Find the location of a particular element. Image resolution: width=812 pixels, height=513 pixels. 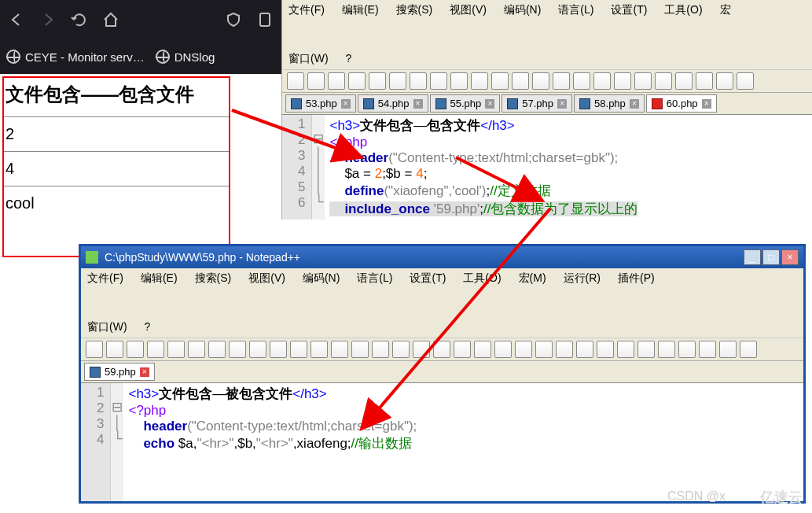

menu-item: 插件(P) is located at coordinates (637, 279).